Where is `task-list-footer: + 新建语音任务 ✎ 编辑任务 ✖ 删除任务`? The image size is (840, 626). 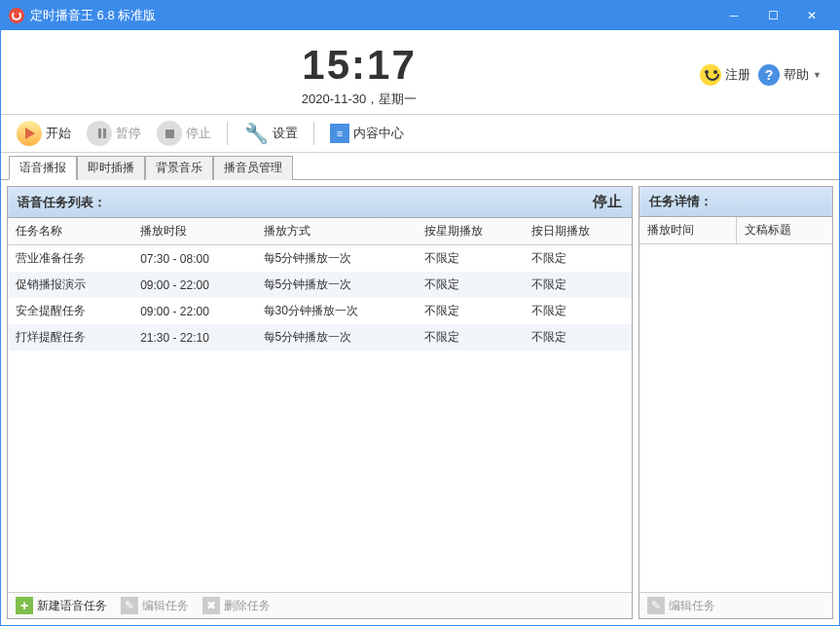
task-list-footer: + 新建语音任务 ✎ 编辑任务 ✖ 删除任务 is located at coordinates (319, 606).